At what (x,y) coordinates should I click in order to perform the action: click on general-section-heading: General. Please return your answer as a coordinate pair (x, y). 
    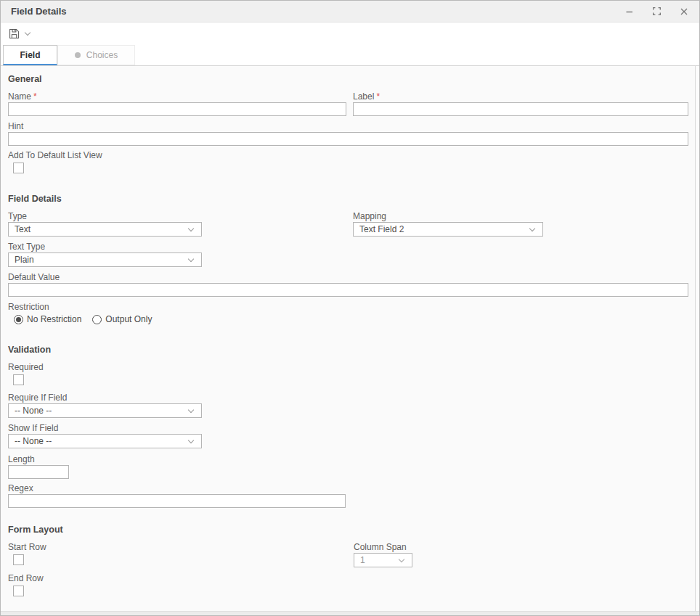
    Looking at the image, I should click on (25, 79).